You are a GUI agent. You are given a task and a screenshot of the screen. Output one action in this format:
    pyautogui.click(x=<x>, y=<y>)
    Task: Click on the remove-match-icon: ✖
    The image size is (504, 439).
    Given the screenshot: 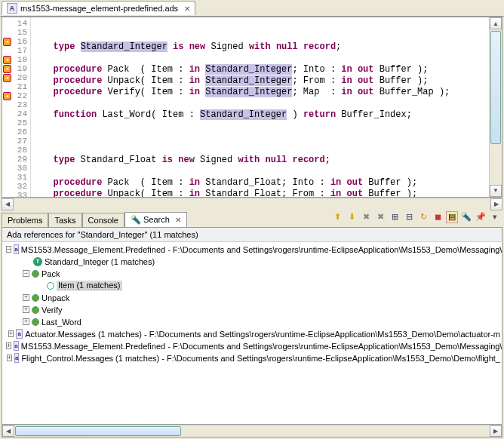 What is the action you would take?
    pyautogui.click(x=366, y=217)
    